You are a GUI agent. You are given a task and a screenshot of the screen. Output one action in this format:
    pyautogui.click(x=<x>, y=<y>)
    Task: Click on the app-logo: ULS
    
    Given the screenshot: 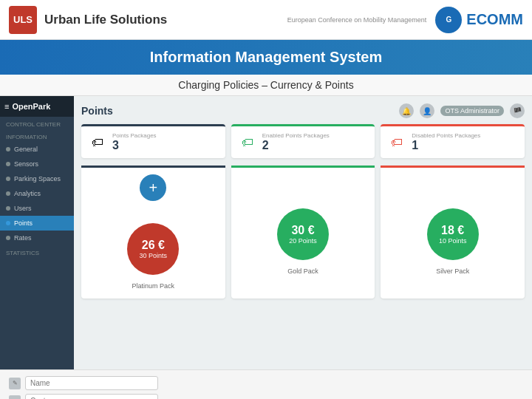 What is the action you would take?
    pyautogui.click(x=23, y=20)
    